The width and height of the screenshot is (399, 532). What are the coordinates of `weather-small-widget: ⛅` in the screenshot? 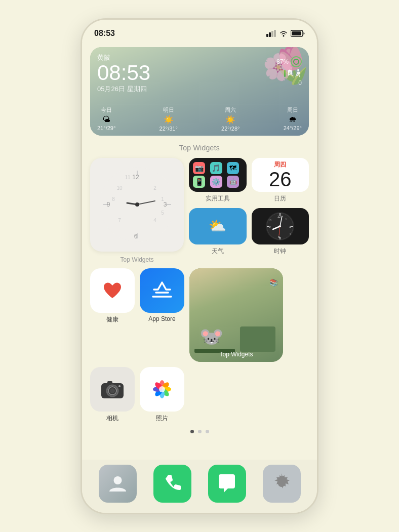 It's located at (218, 226).